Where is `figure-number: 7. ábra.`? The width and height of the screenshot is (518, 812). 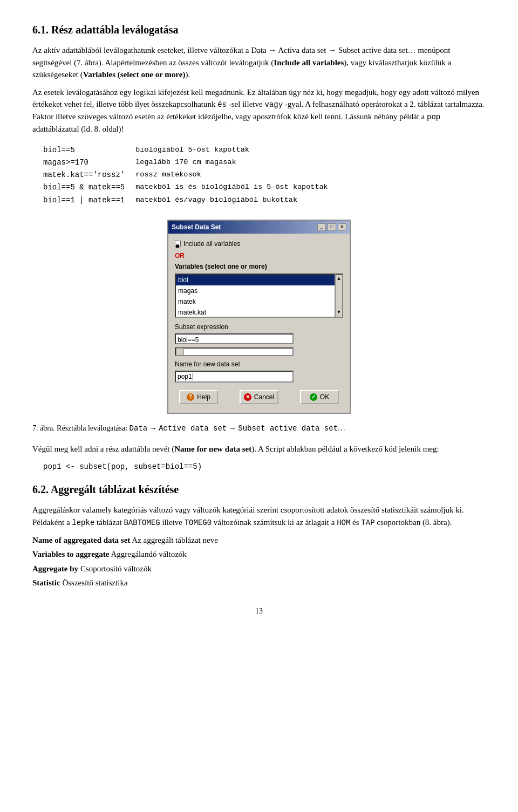
figure-number: 7. ábra. is located at coordinates (44, 428).